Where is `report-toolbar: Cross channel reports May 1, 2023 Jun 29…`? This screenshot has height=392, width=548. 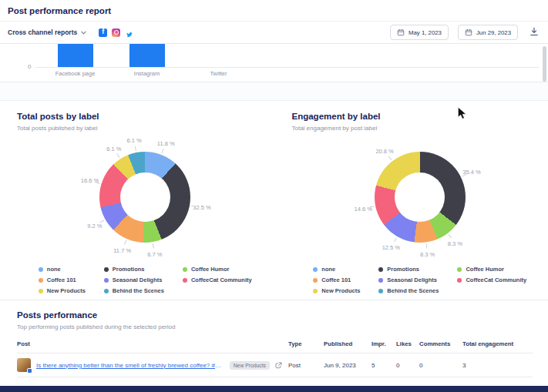 report-toolbar: Cross channel reports May 1, 2023 Jun 29… is located at coordinates (274, 32).